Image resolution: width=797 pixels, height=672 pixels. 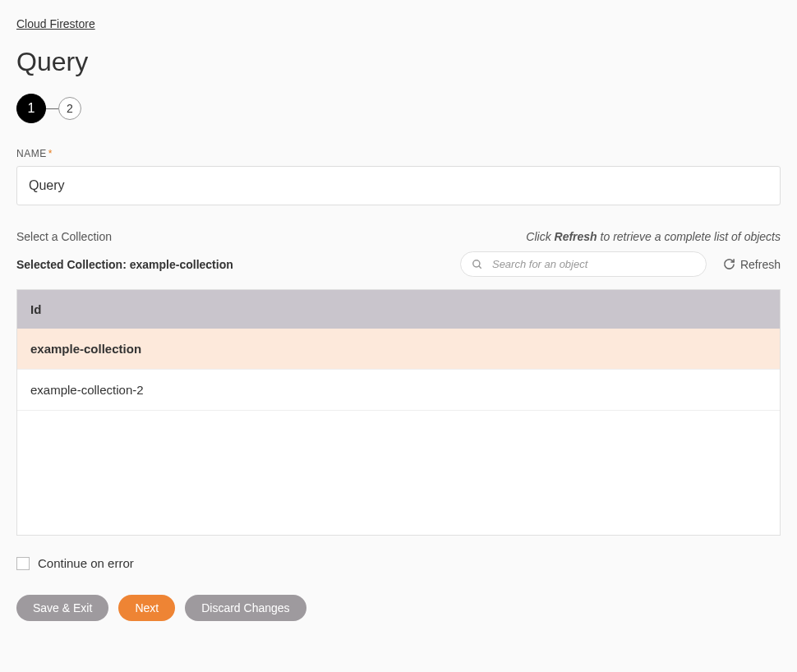 What do you see at coordinates (398, 237) in the screenshot?
I see `collection-section-header: Select a Collection Click Refresh to ret…` at bounding box center [398, 237].